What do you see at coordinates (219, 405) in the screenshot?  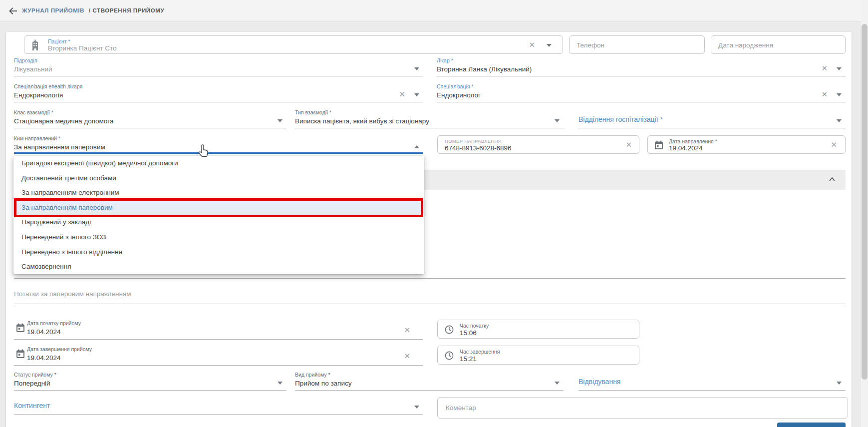 I see `contingent-field: Контингент` at bounding box center [219, 405].